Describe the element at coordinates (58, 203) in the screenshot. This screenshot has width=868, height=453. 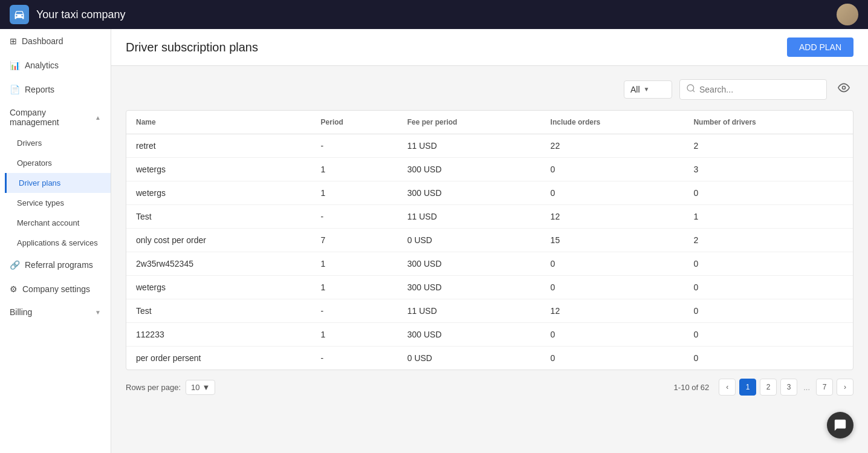
I see `sidebar-item-service-types: Service types` at that location.